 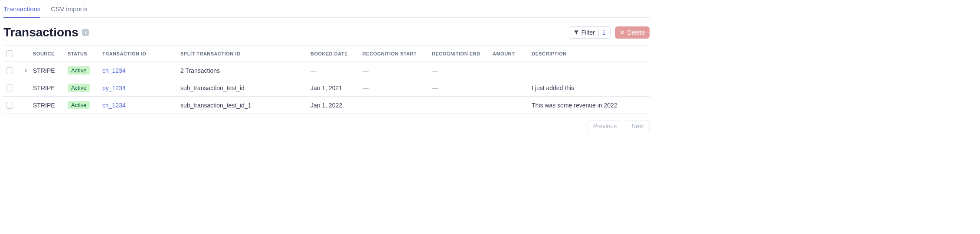 I want to click on col-desc: DESCRIPTION, so click(x=591, y=54).